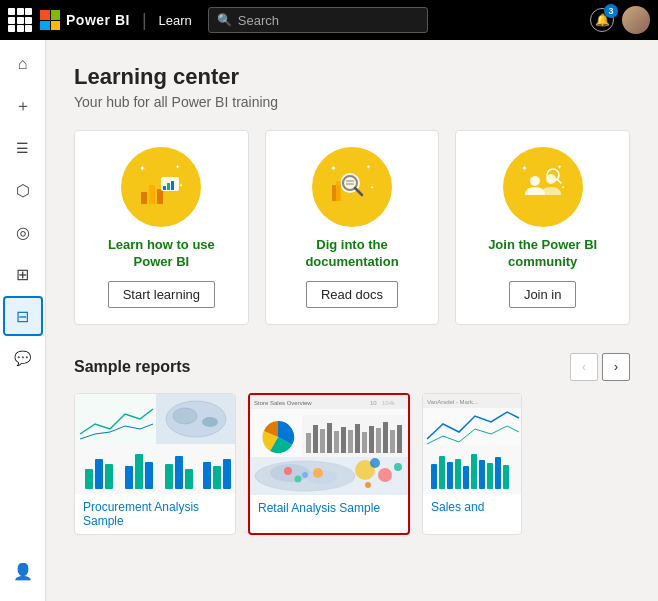 The width and height of the screenshot is (658, 601). What do you see at coordinates (22, 274) in the screenshot?
I see `apps-icon: ⊞` at bounding box center [22, 274].